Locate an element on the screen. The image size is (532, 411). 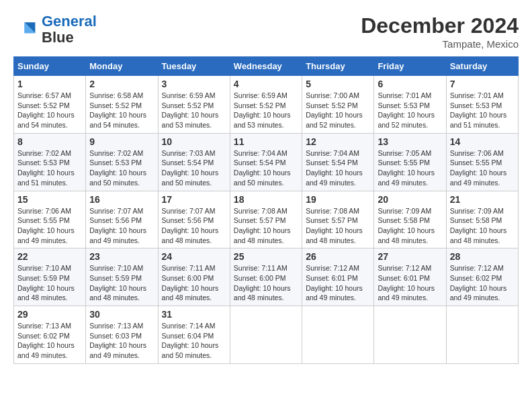
day-info: Sunrise: 6:58 AM Sunset: 5:52 PM Dayligh… is located at coordinates (122, 110).